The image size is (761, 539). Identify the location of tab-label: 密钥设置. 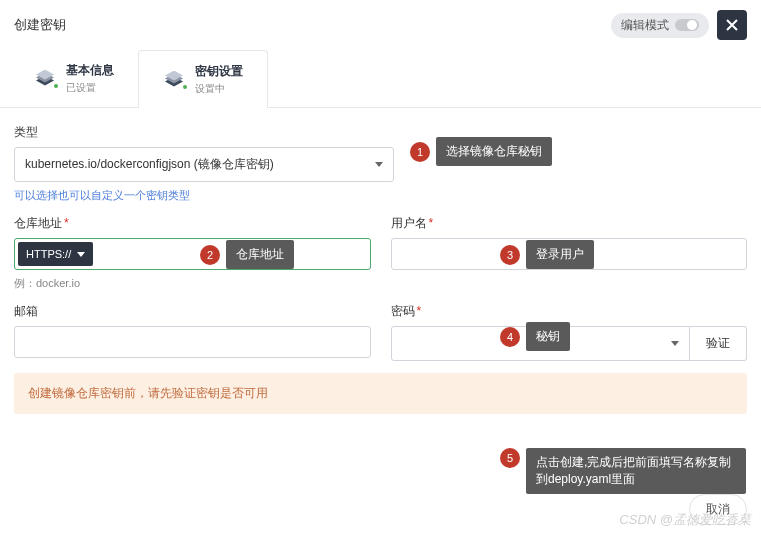
(219, 72).